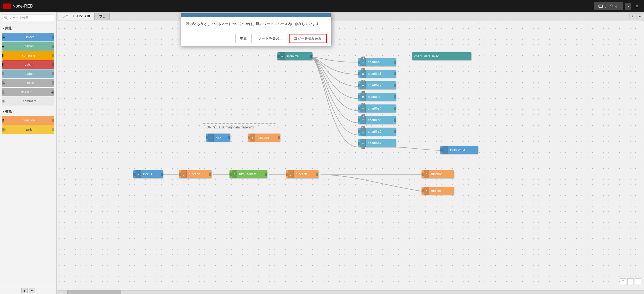 The height and width of the screenshot is (294, 644). Describe the element at coordinates (463, 150) in the screenshot. I see `initialize2-label: initialize ↺` at that location.